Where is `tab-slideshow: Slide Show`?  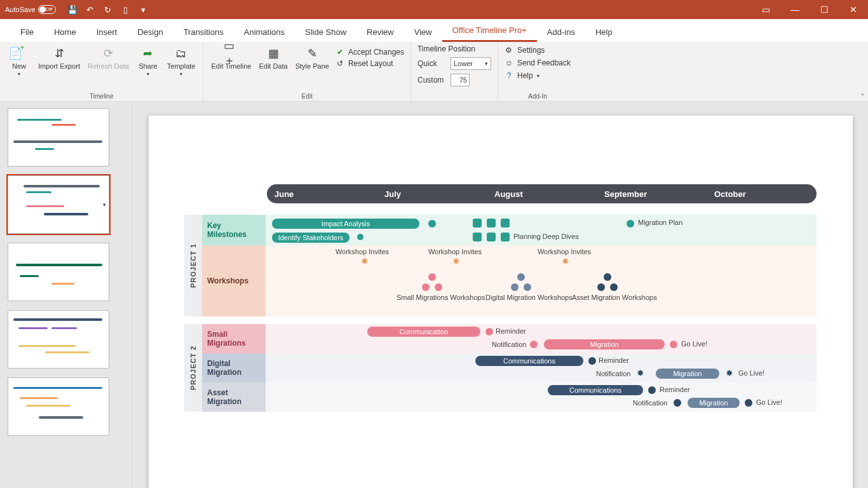 tab-slideshow: Slide Show is located at coordinates (325, 33).